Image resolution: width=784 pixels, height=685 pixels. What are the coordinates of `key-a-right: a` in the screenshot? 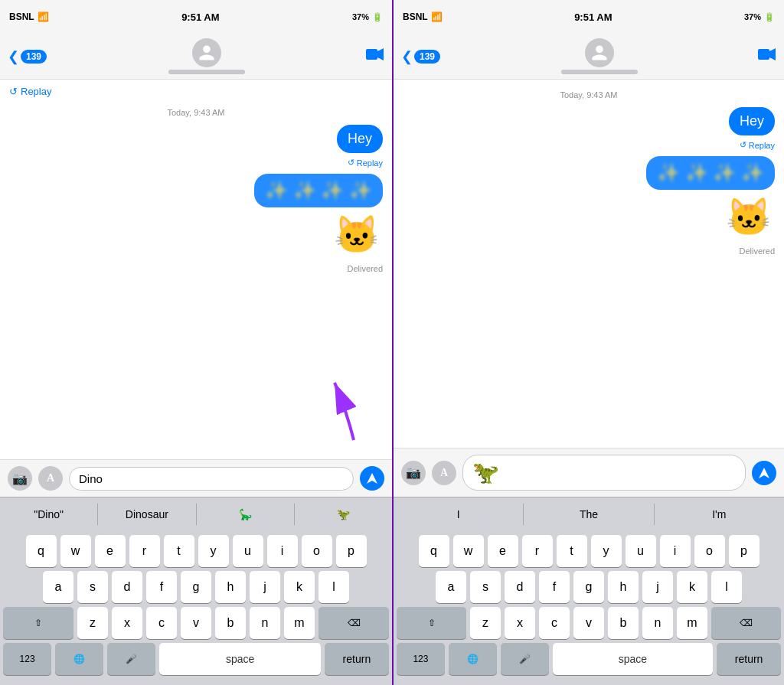 It's located at (451, 587).